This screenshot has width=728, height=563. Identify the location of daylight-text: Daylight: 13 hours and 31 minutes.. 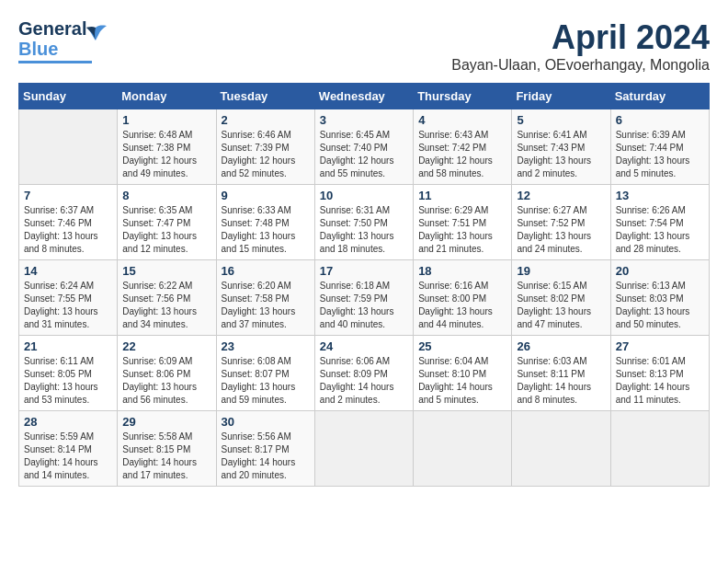
(68, 318).